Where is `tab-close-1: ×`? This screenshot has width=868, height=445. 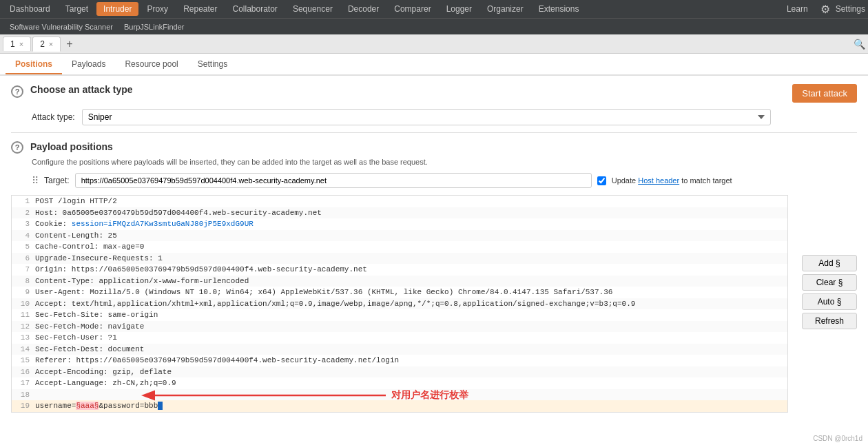
tab-close-1: × is located at coordinates (21, 44).